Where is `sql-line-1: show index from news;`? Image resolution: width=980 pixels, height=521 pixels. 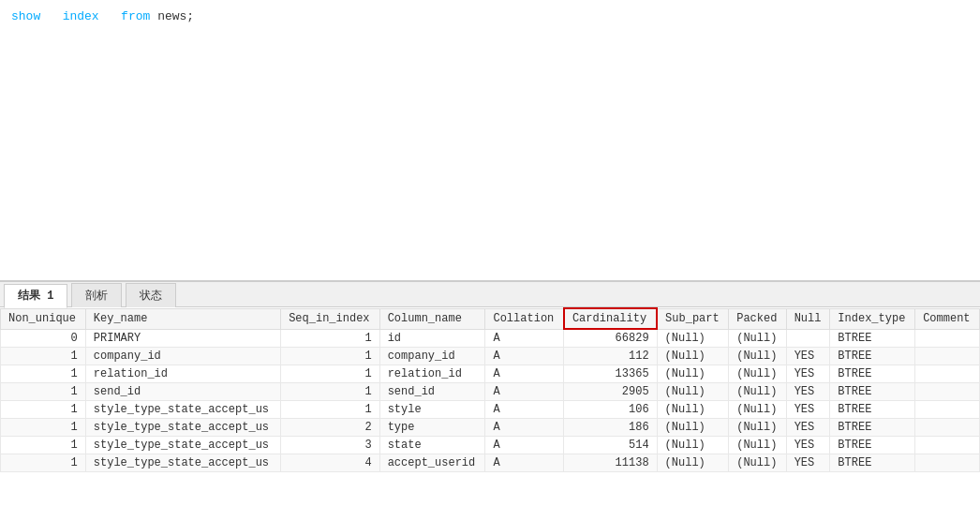 sql-line-1: show index from news; is located at coordinates (490, 17).